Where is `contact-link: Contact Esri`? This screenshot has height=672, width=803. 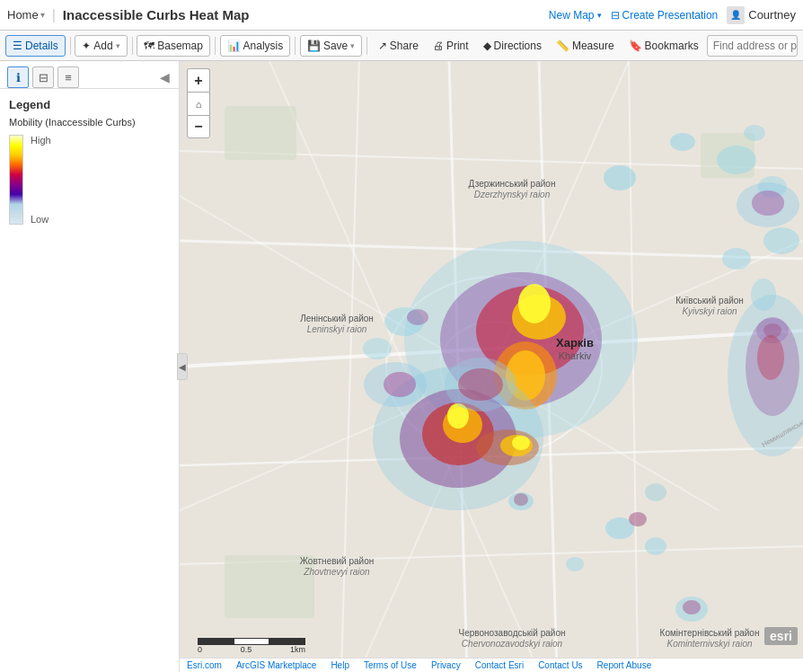 contact-link: Contact Esri is located at coordinates (499, 665).